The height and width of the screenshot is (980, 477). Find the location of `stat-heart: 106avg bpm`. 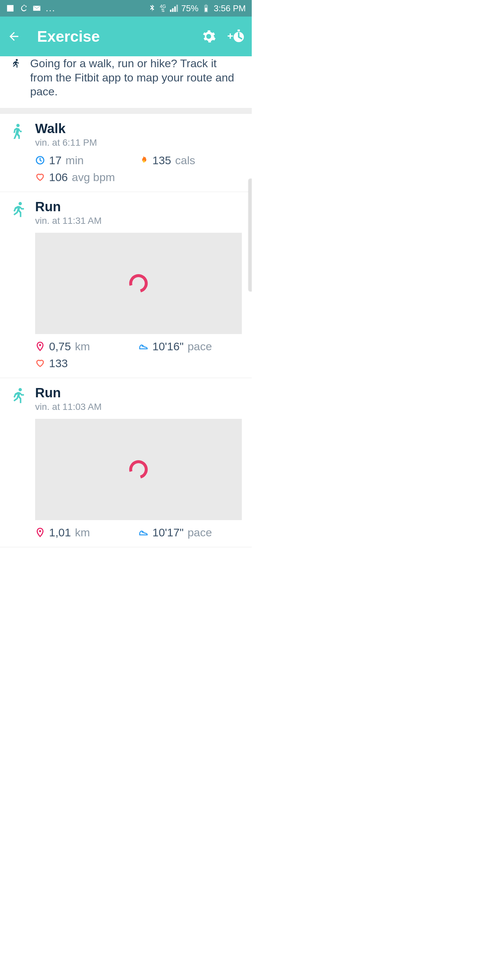

stat-heart: 106avg bpm is located at coordinates (87, 177).